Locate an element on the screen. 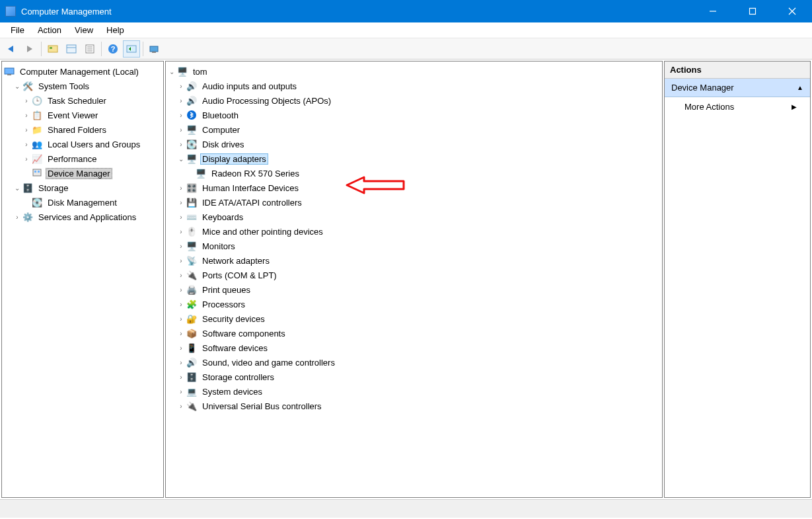  tree-services-apps: ›⚙️Services and Applications is located at coordinates (83, 217).